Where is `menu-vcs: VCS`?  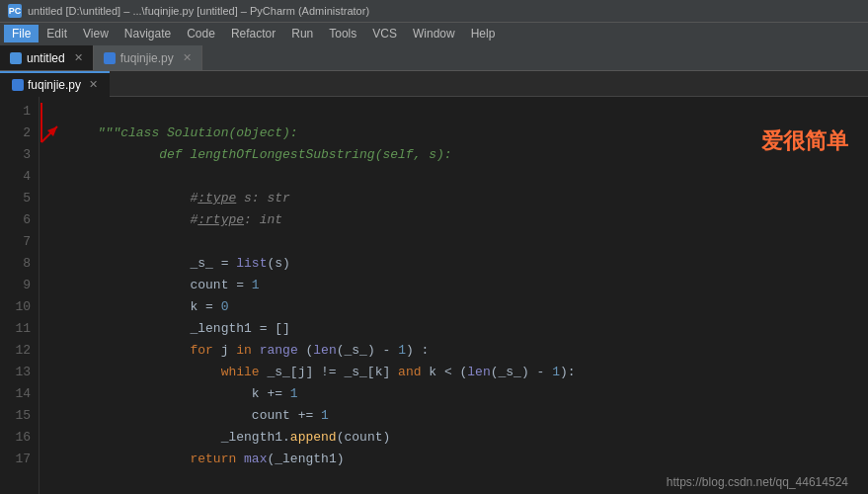 menu-vcs: VCS is located at coordinates (385, 34).